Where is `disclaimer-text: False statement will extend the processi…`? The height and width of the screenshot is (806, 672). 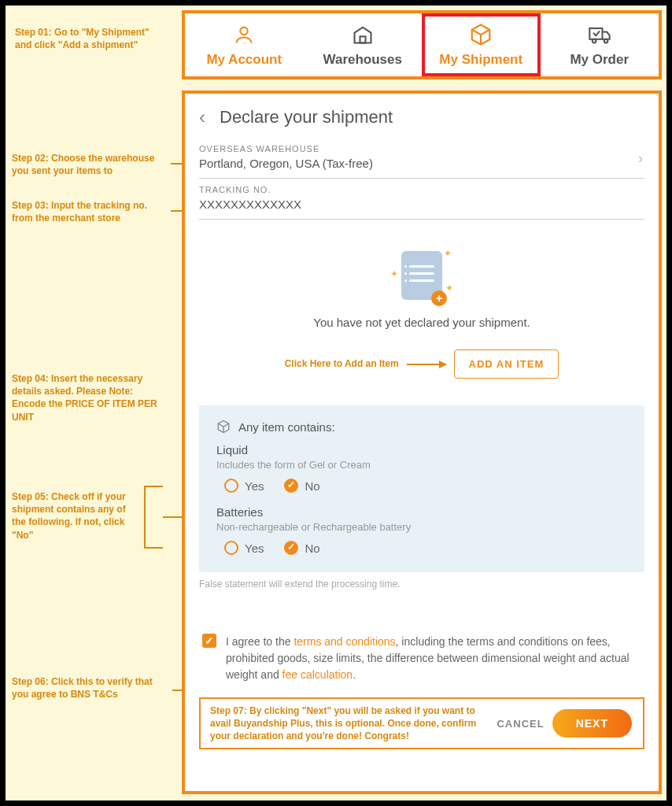
disclaimer-text: False statement will extend the processi… is located at coordinates (422, 584).